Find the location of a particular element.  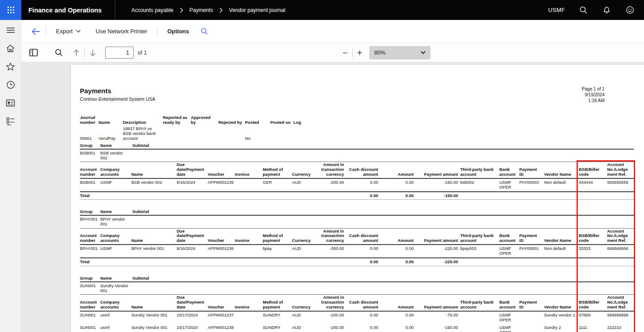

export-button: Export is located at coordinates (68, 31).